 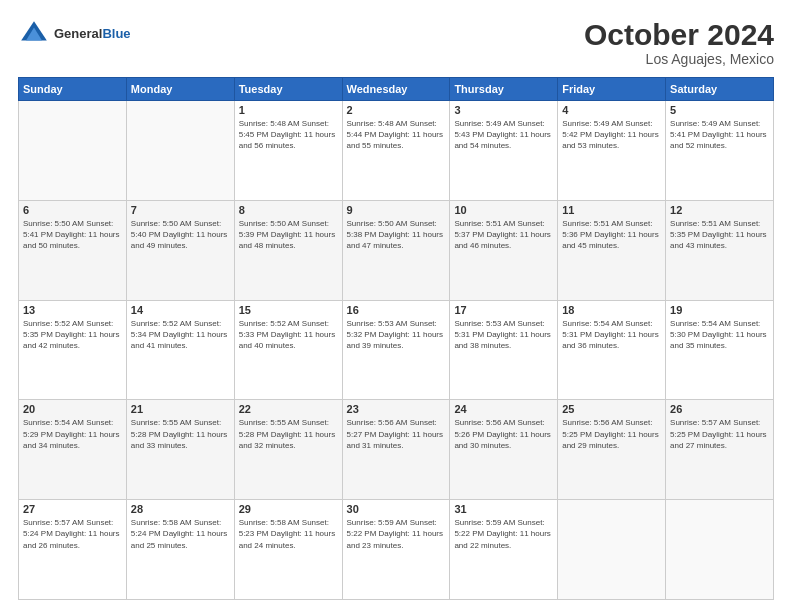 I want to click on day-info: Sunrise: 5:49 AM Sunset: 5:41 PM Dayligh…, so click(x=720, y=135).